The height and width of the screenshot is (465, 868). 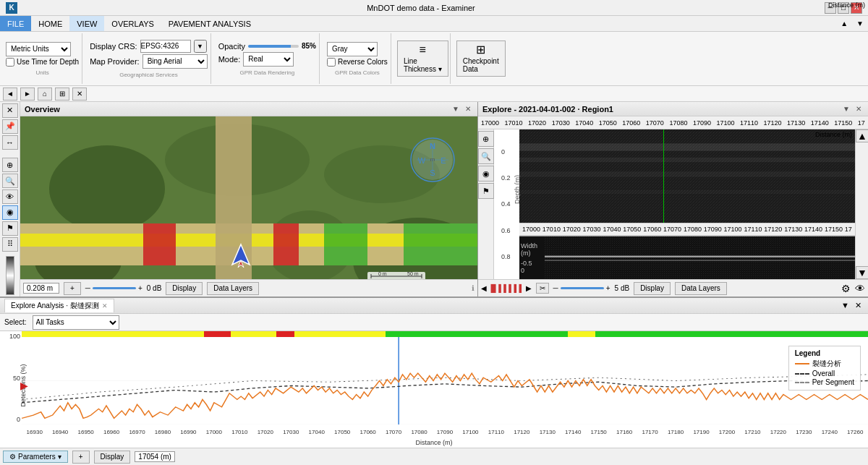 I want to click on explore-nav-btn: ⚑, so click(x=486, y=191).